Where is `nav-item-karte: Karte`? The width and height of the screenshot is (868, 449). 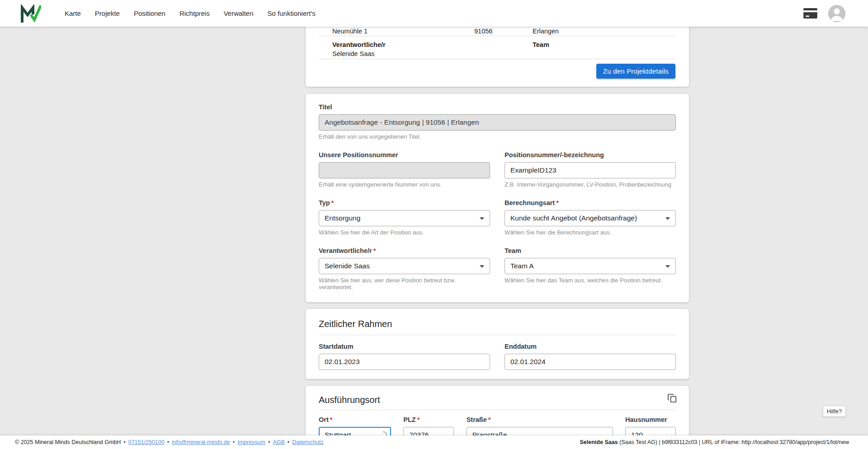 nav-item-karte: Karte is located at coordinates (73, 14).